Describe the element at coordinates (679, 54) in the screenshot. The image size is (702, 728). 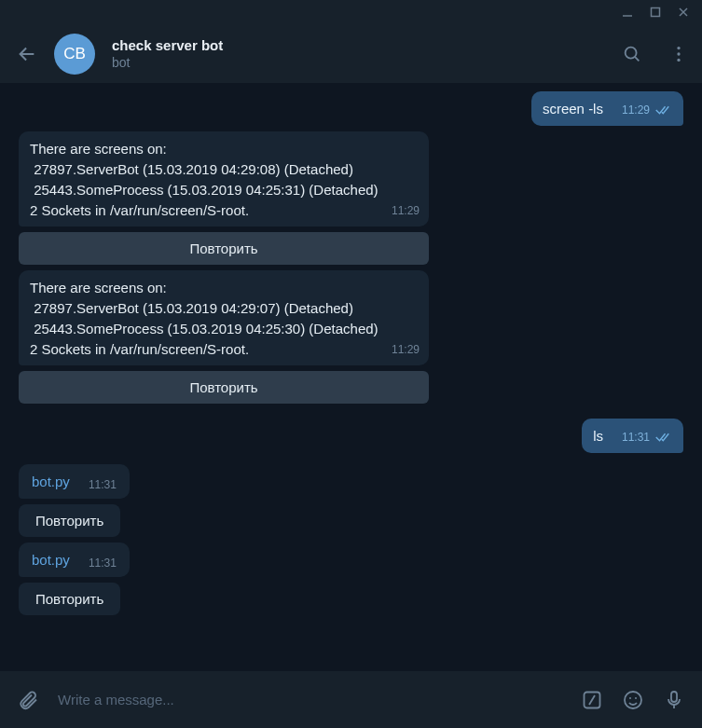
I see `menu-icon` at that location.